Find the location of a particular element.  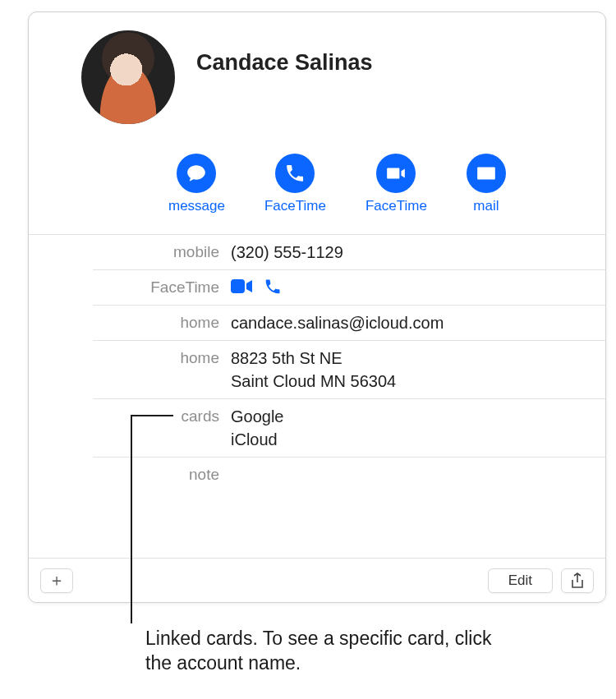

callout-caption: Linked cards. To see a specific card, cl… is located at coordinates (326, 651).